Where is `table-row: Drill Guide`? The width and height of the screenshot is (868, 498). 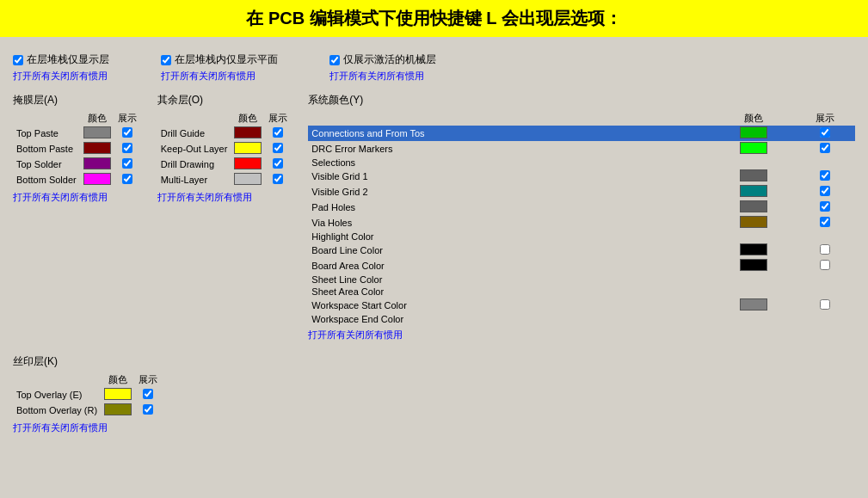 table-row: Drill Guide is located at coordinates (225, 133).